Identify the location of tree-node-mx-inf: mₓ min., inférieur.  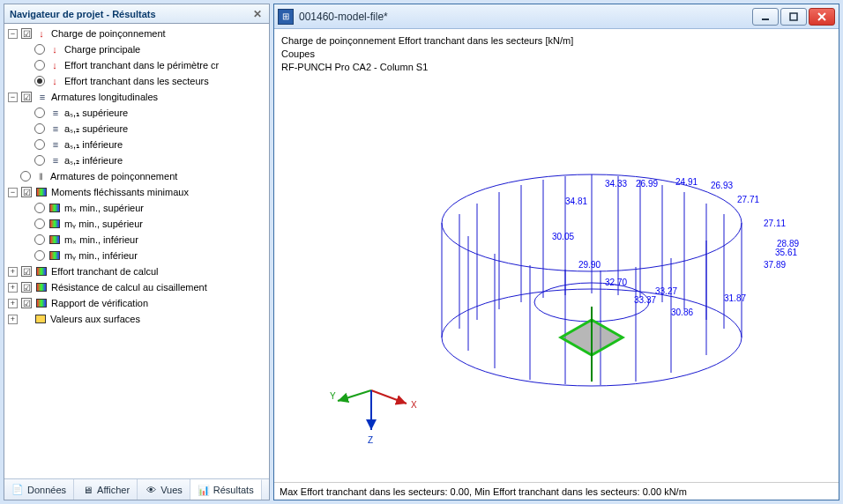
(137, 240).